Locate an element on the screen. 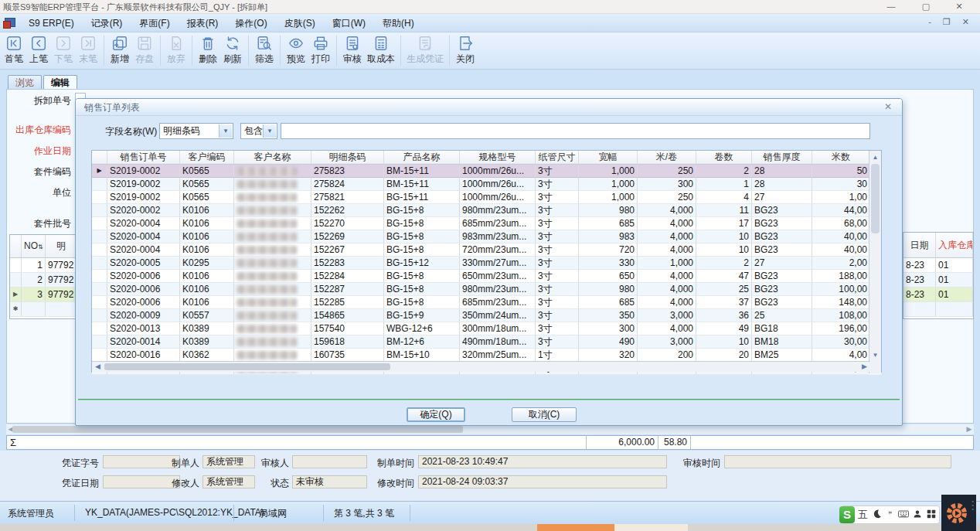  sales-order-row: S2020-0005K0295152283BG-15+12330mm/27um.… is located at coordinates (487, 263).